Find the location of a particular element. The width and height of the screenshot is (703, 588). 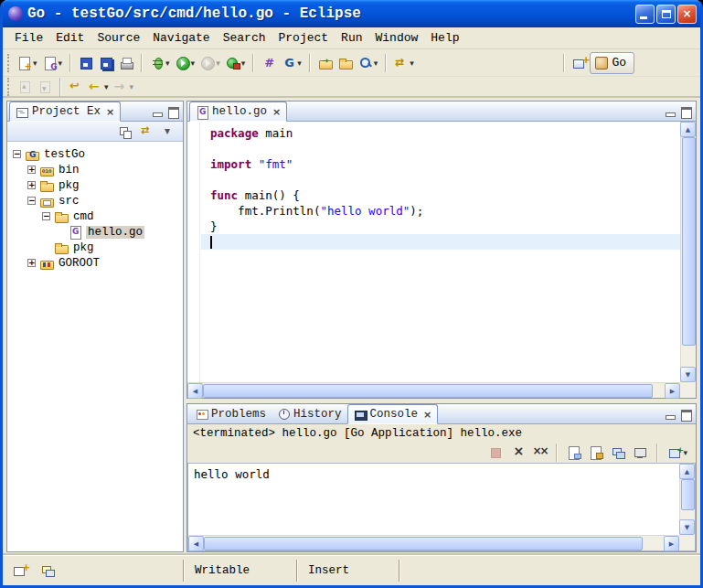

display-selected-console-button is located at coordinates (640, 453).